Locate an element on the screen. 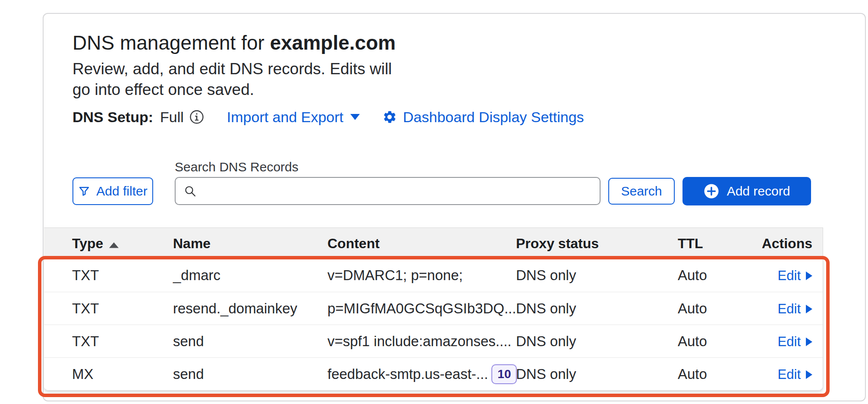 Image resolution: width=868 pixels, height=404 pixels. gear-icon is located at coordinates (390, 117).